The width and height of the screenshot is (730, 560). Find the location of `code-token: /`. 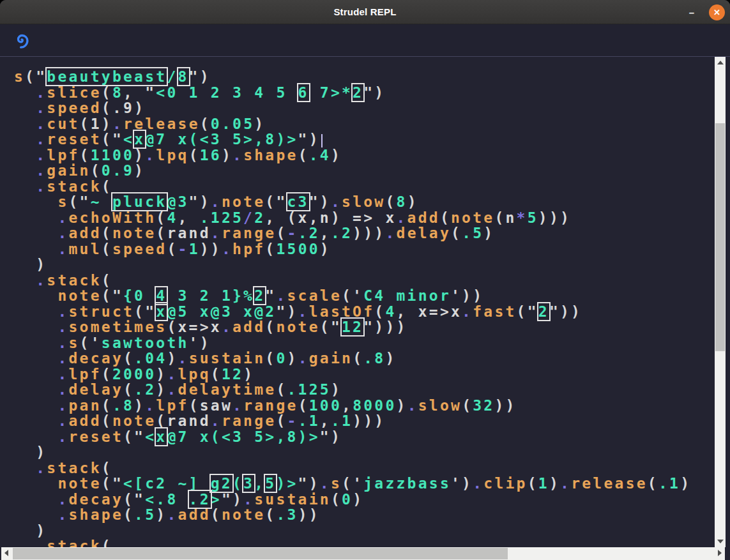

code-token: / is located at coordinates (249, 218).